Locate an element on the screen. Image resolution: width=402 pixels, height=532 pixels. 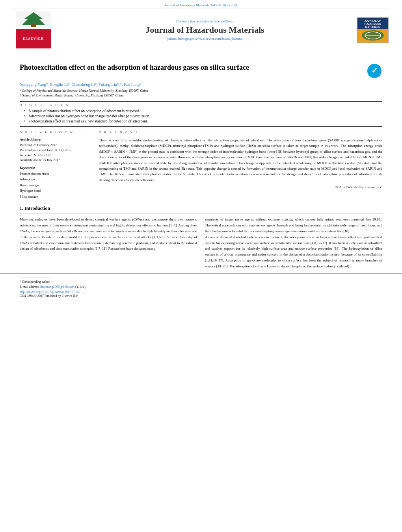
keyword-3: Hazardous gas is located at coordinates (56, 185).